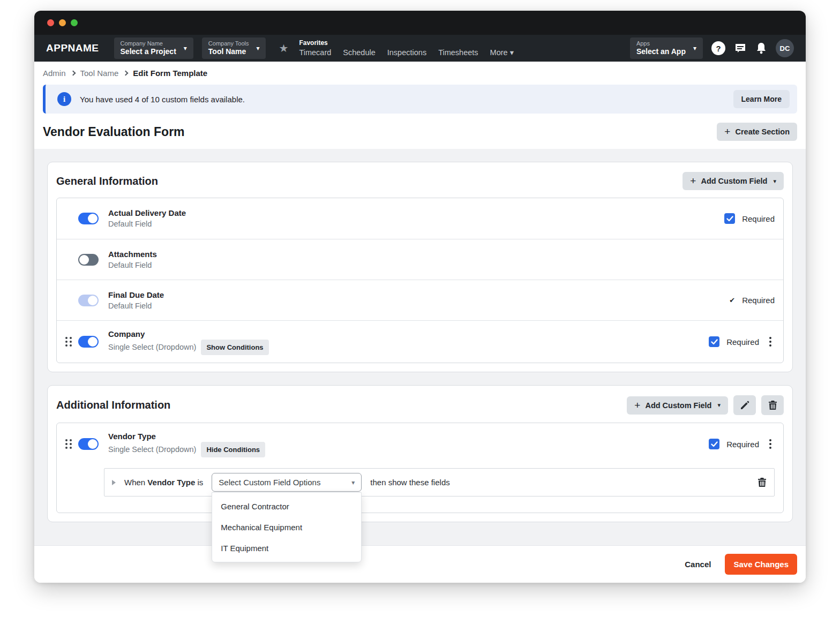  Describe the element at coordinates (761, 48) in the screenshot. I see `notifications-bell-icon` at that location.